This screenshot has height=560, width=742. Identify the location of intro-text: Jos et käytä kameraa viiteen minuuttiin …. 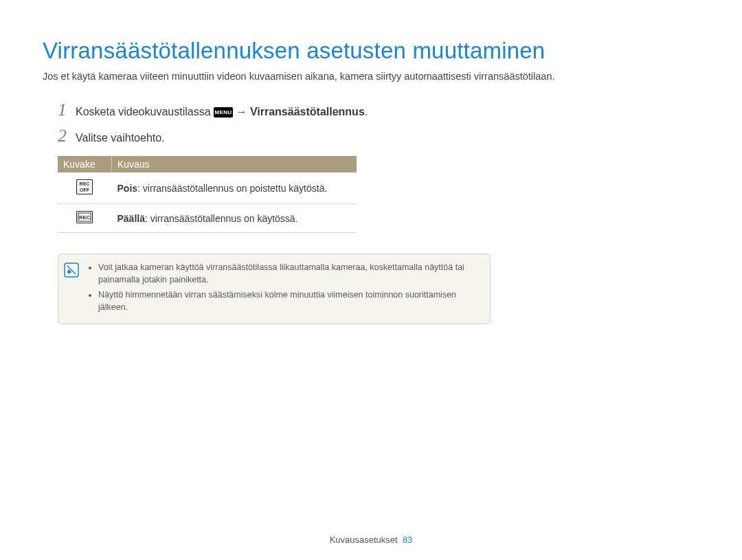
(371, 76).